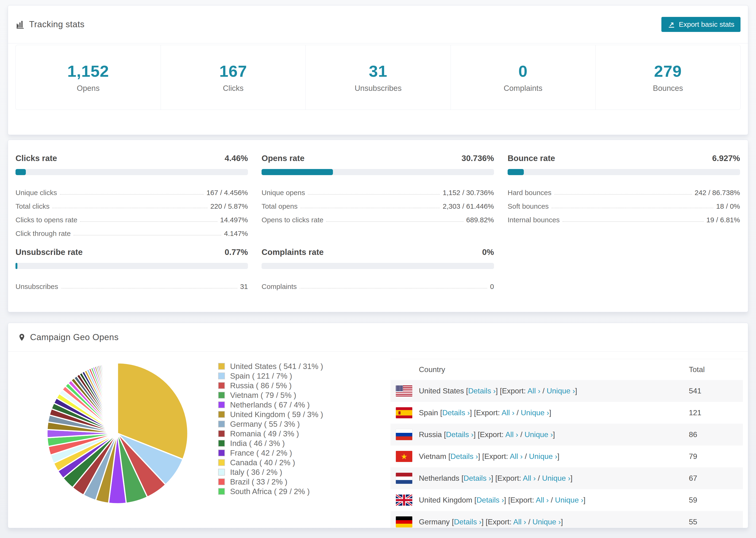 Image resolution: width=756 pixels, height=538 pixels. I want to click on rate-row: Click through rate4.147%, so click(132, 231).